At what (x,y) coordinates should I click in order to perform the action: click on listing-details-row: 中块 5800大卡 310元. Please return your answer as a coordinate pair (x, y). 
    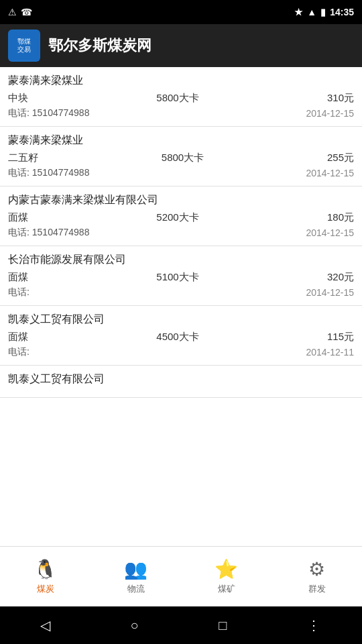
    Looking at the image, I should click on (181, 98).